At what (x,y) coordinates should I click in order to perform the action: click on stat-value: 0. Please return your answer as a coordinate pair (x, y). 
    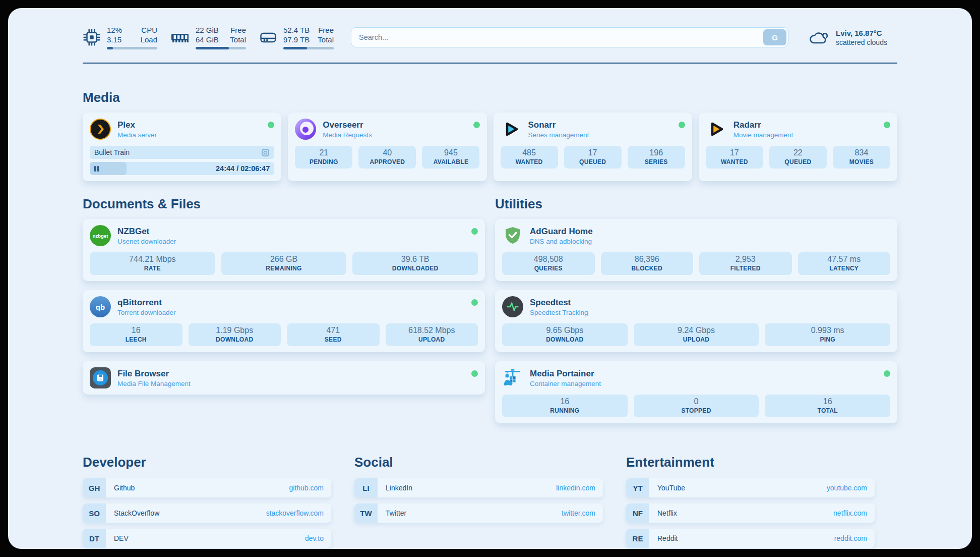
    Looking at the image, I should click on (697, 402).